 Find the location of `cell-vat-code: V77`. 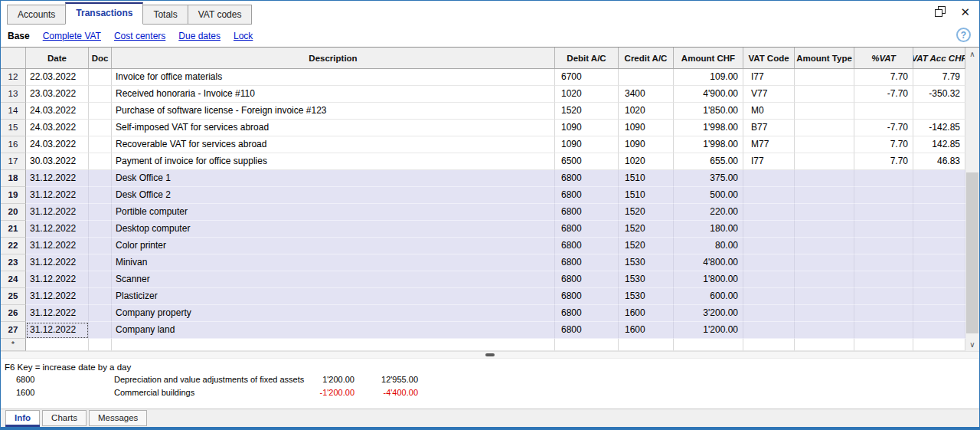

cell-vat-code: V77 is located at coordinates (769, 94).